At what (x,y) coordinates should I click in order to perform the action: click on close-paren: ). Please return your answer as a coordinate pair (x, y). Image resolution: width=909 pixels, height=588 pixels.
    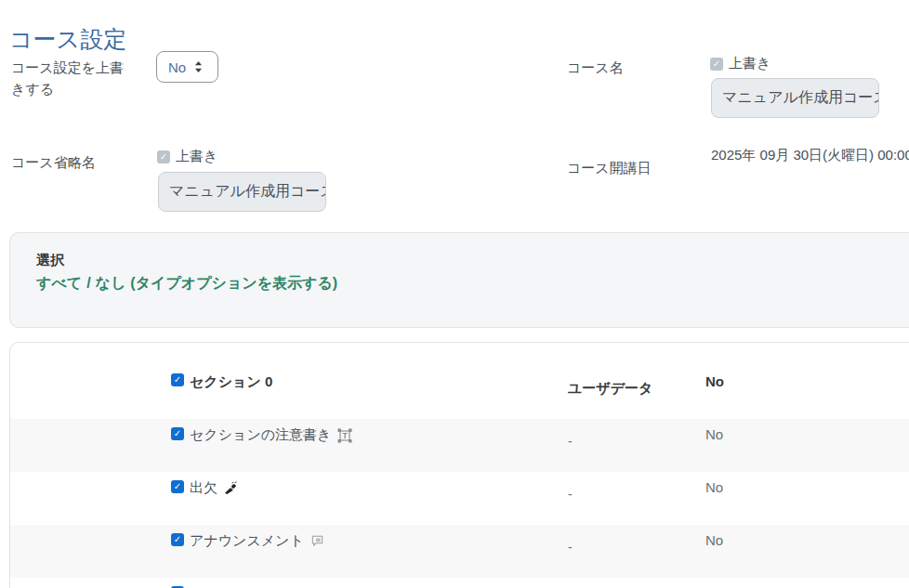
    Looking at the image, I should click on (335, 282).